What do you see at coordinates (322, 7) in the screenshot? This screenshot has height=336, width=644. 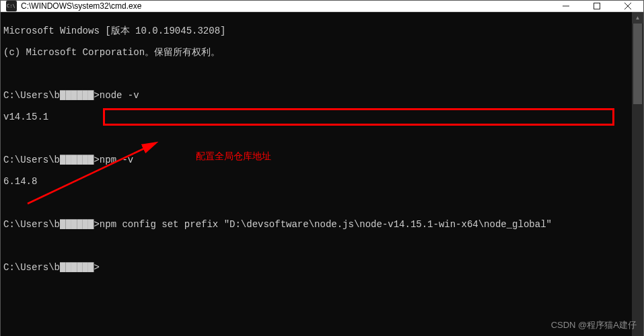 I see `titlebar: C:\WINDOWS\system32\cmd.exe` at bounding box center [322, 7].